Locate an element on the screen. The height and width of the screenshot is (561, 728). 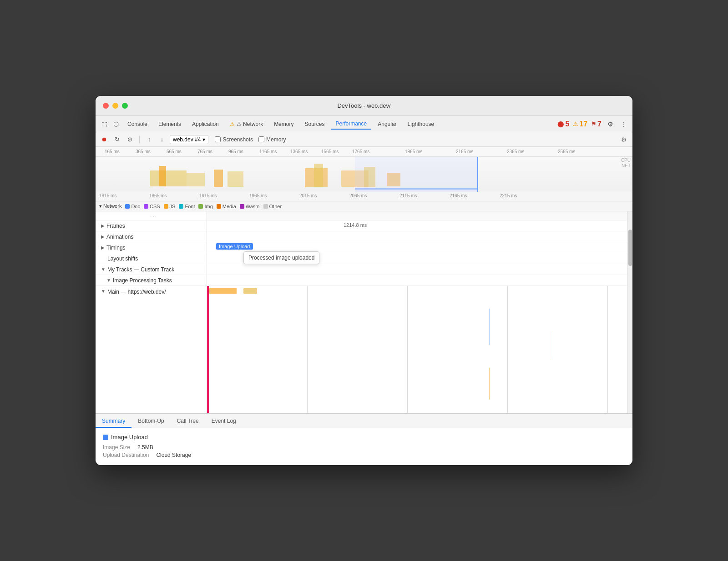
summary-color-indicator is located at coordinates (106, 437).